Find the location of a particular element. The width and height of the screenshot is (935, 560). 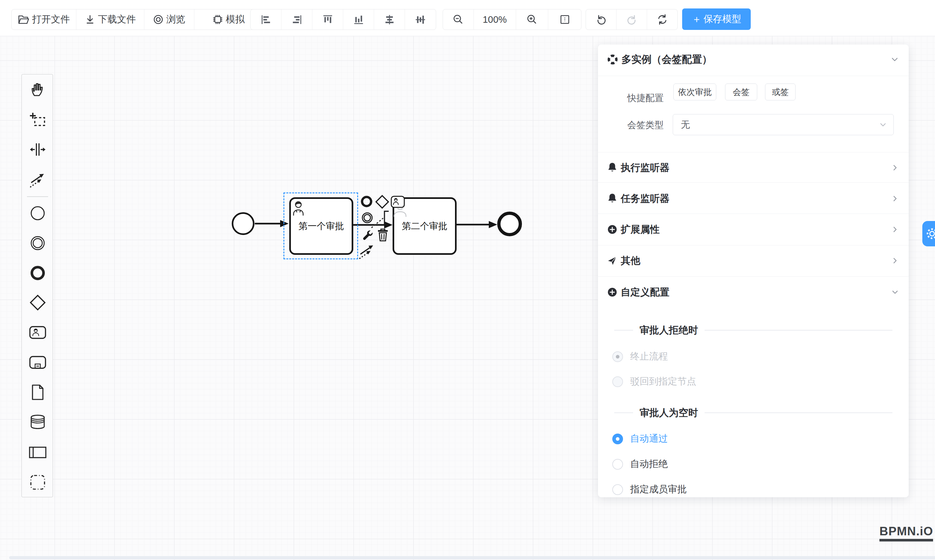

append-gateway-icon is located at coordinates (382, 202).